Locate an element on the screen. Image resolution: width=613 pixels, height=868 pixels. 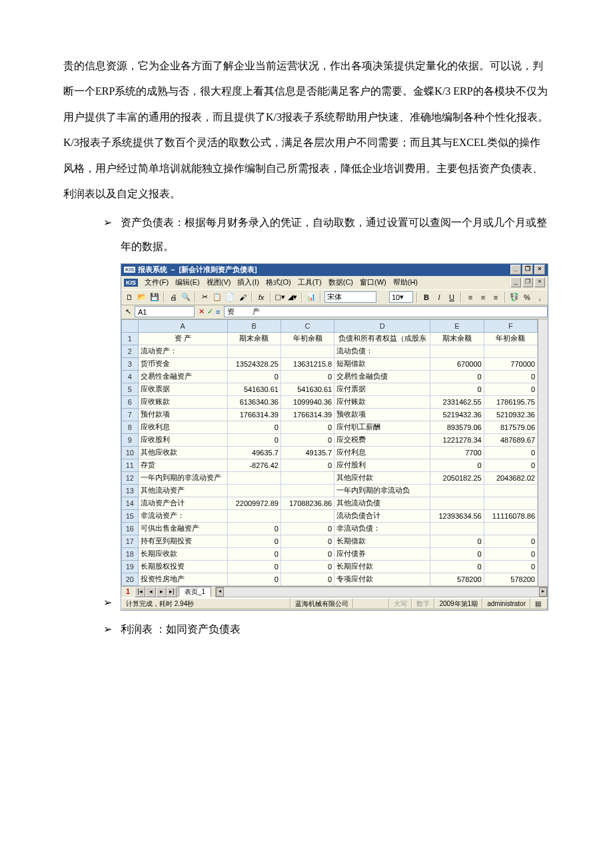
align-left-icon: ≡ is located at coordinates (470, 297).